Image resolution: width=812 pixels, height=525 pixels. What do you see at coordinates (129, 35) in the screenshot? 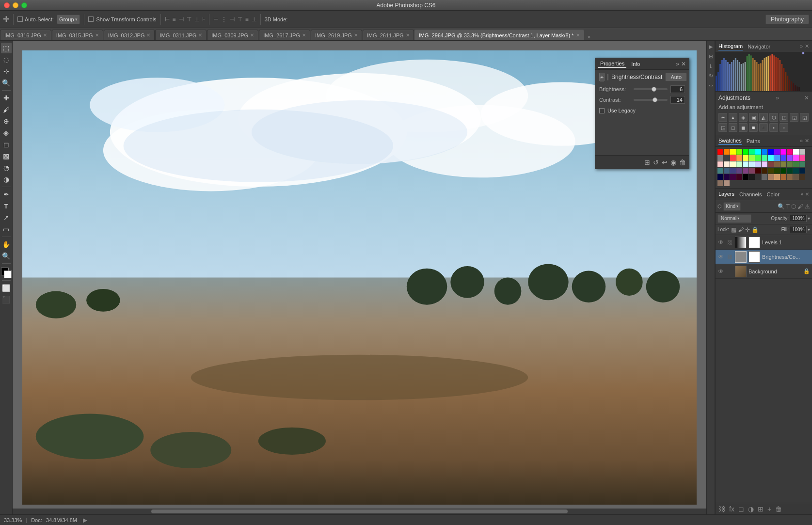
I see `tab-2: IMG_0312.JPG ✕` at bounding box center [129, 35].